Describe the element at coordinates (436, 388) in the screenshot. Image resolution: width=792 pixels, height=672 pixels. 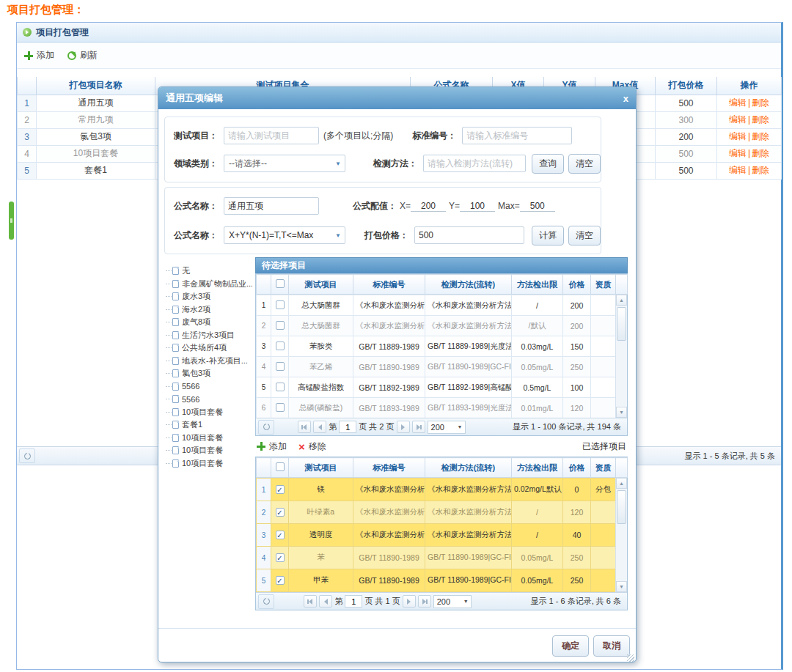
I see `table-row: 5 高锰酸盐指数 GB/T 11892-1989 GB/T 11892-1989…` at that location.